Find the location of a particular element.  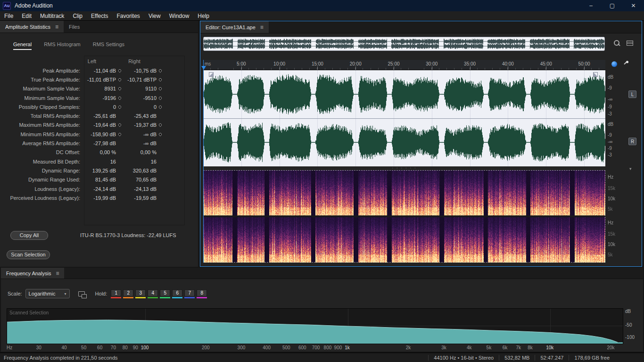

stat-value-right: -24,13 dB is located at coordinates (140, 189).